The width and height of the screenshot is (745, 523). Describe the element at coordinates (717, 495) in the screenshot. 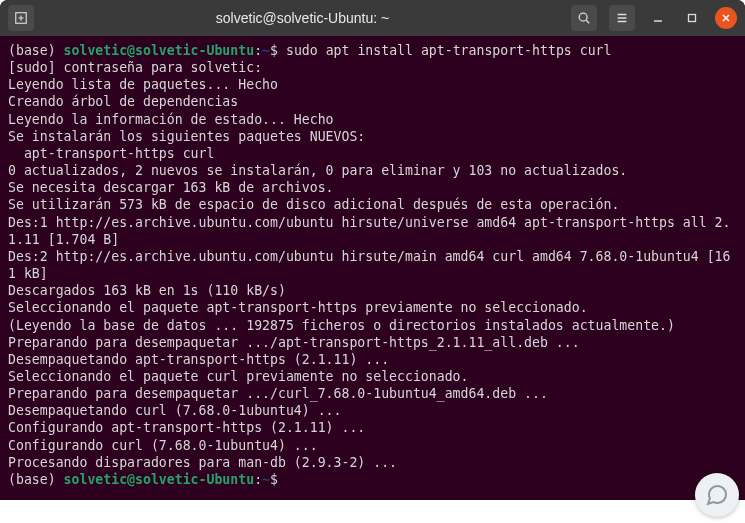

I see `chat-icon` at that location.